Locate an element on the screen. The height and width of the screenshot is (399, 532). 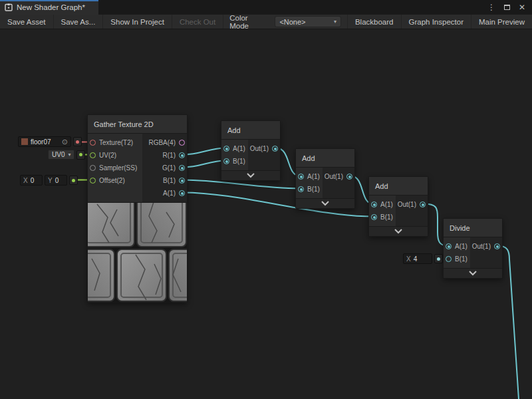
wire-g-to-add1-b is located at coordinates (204, 164).